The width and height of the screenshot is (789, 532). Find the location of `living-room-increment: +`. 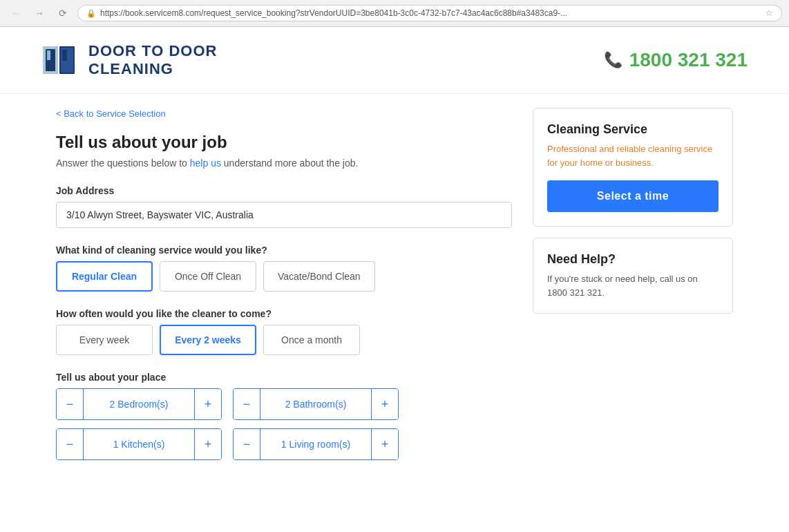

living-room-increment: + is located at coordinates (385, 444).